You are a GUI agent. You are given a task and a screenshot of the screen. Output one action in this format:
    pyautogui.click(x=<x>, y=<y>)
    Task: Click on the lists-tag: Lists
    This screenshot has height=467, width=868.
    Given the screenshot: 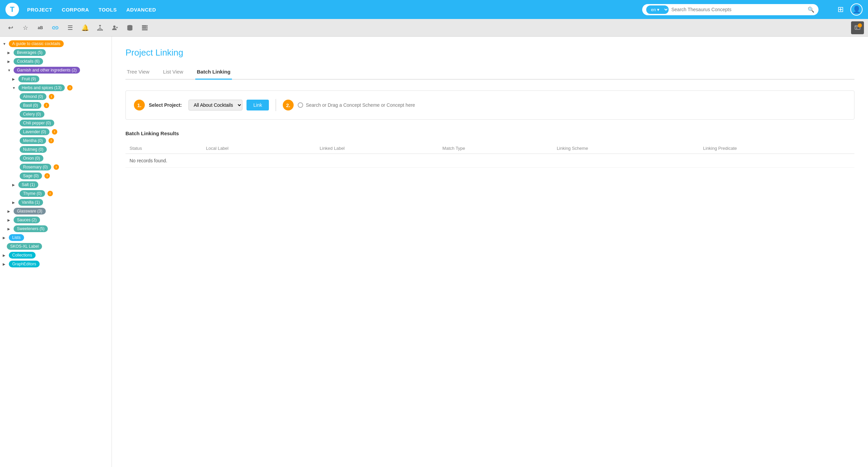 What is the action you would take?
    pyautogui.click(x=16, y=238)
    